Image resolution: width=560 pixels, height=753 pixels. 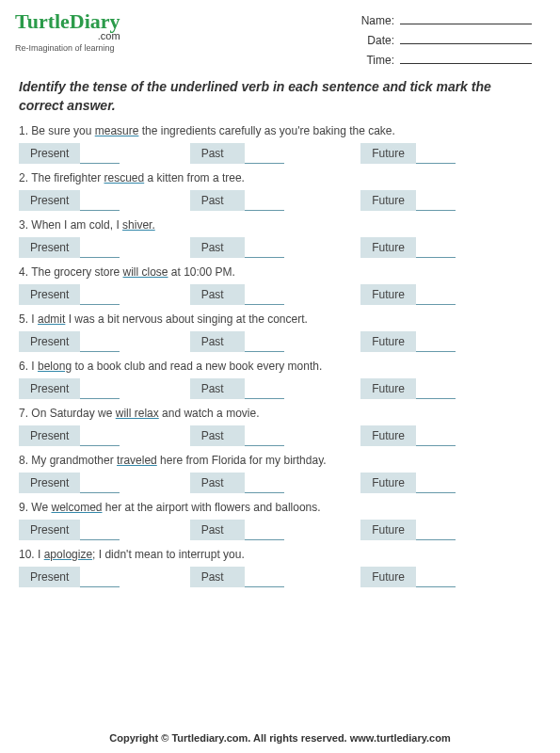 What do you see at coordinates (275, 426) in the screenshot?
I see `question: 7. On Saturday we will relax and watch a…` at bounding box center [275, 426].